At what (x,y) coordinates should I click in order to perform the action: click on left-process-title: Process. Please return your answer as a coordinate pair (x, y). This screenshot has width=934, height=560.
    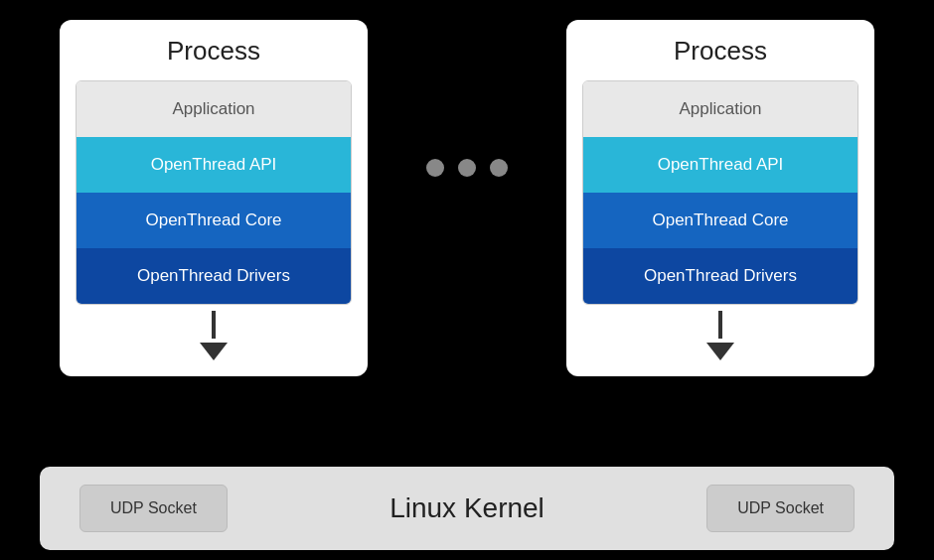
    Looking at the image, I should click on (214, 52).